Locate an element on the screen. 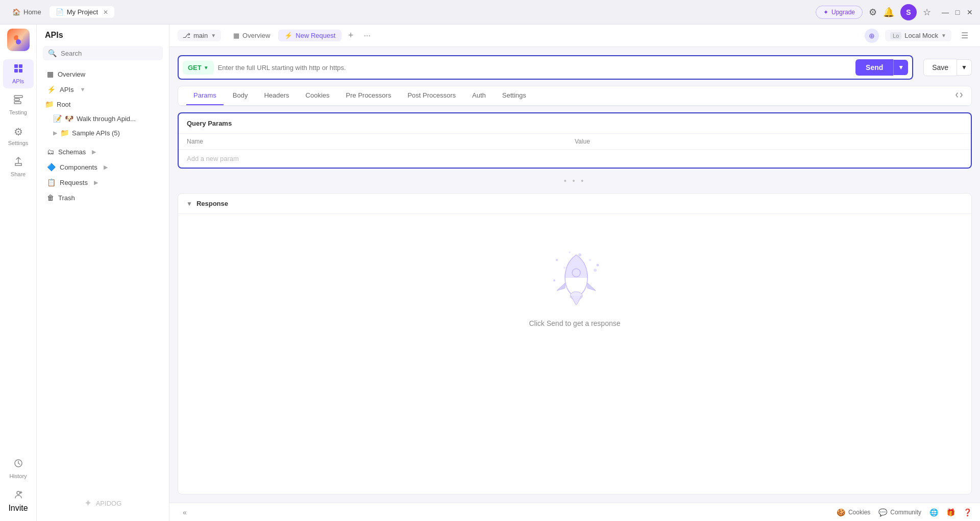  gift-button: 🎁 is located at coordinates (950, 512).